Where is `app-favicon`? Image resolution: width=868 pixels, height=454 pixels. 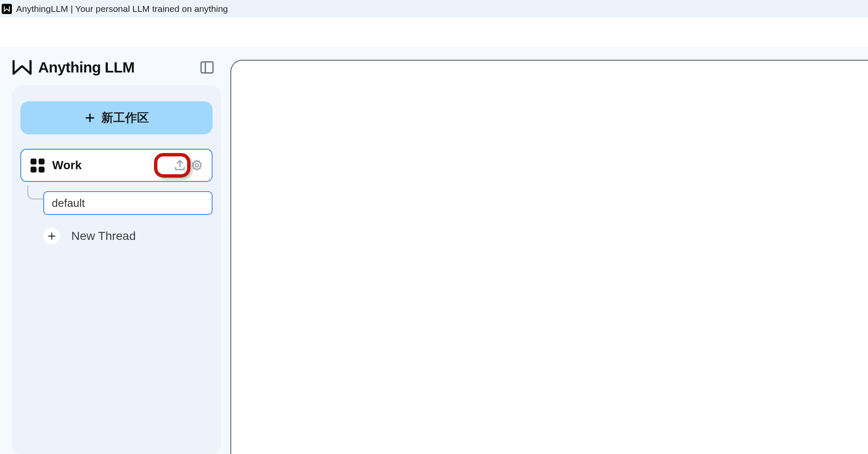
app-favicon is located at coordinates (7, 9).